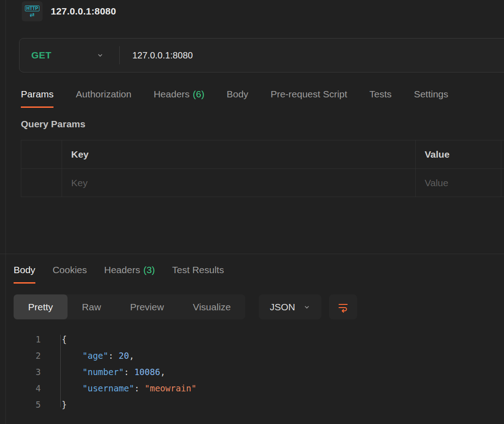 The height and width of the screenshot is (424, 504). Describe the element at coordinates (5, 212) in the screenshot. I see `sidebar-divider` at that location.